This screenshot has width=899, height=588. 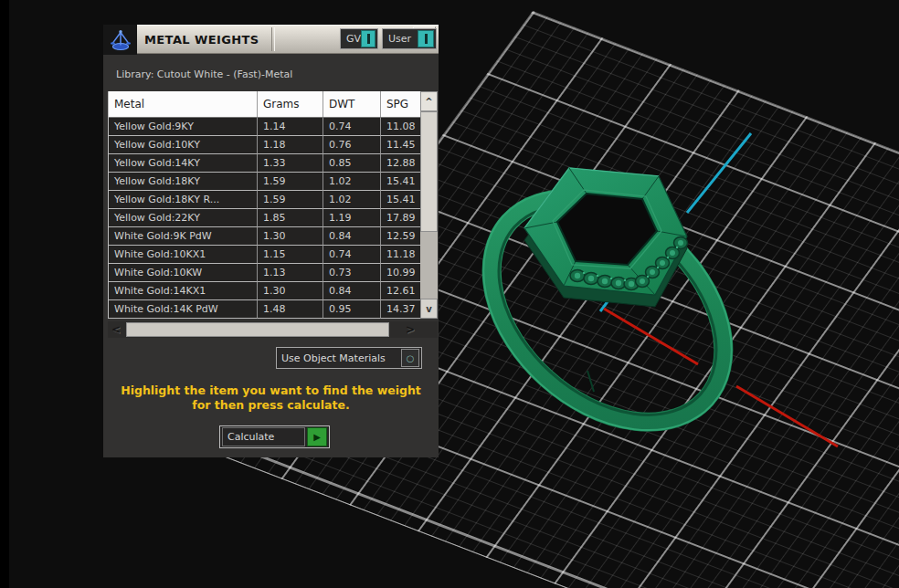 What do you see at coordinates (353, 310) in the screenshot?
I see `cell-dwt: 0.95` at bounding box center [353, 310].